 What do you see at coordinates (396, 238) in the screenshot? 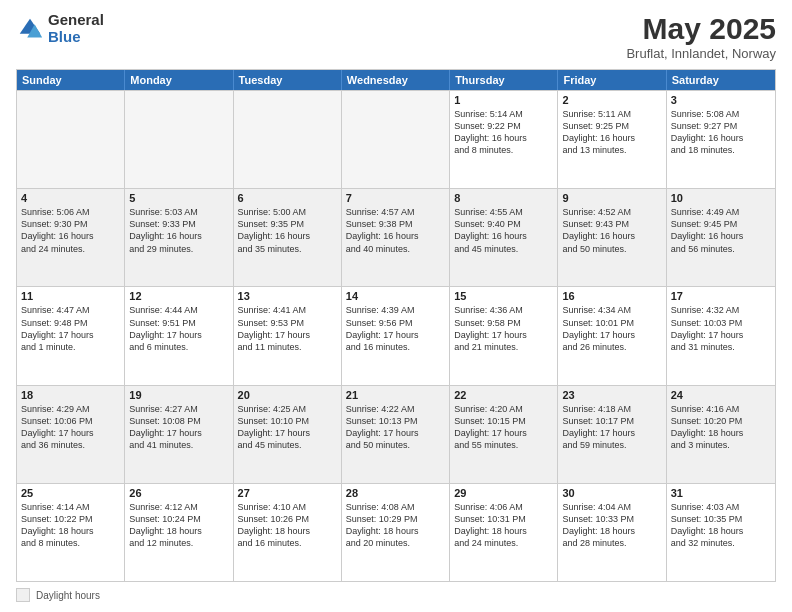
I see `calendar-cell: 7Sunrise: 4:57 AM Sunset: 9:38 PM Daylig…` at bounding box center [396, 238].